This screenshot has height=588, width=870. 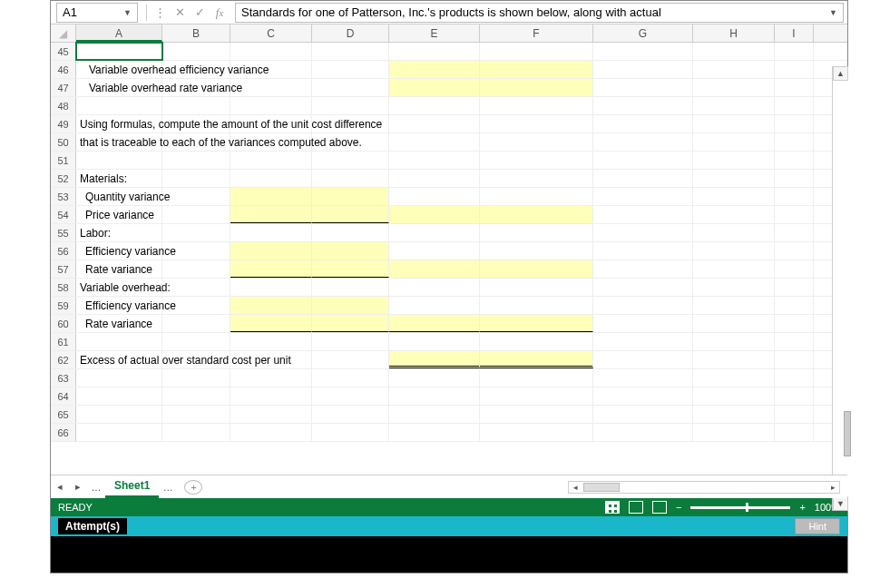 I want to click on row-header: 61, so click(x=64, y=341).